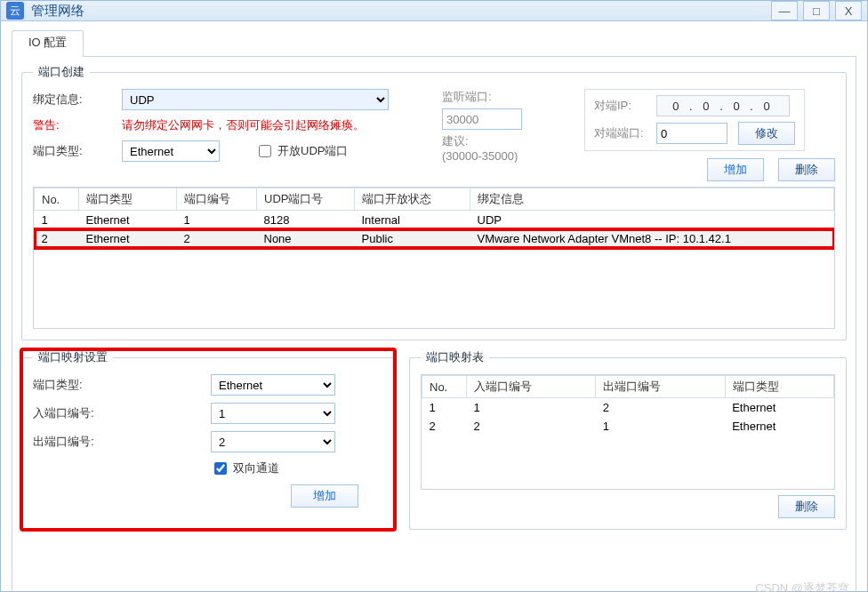  Describe the element at coordinates (48, 44) in the screenshot. I see `tab-io-config: IO 配置` at that location.